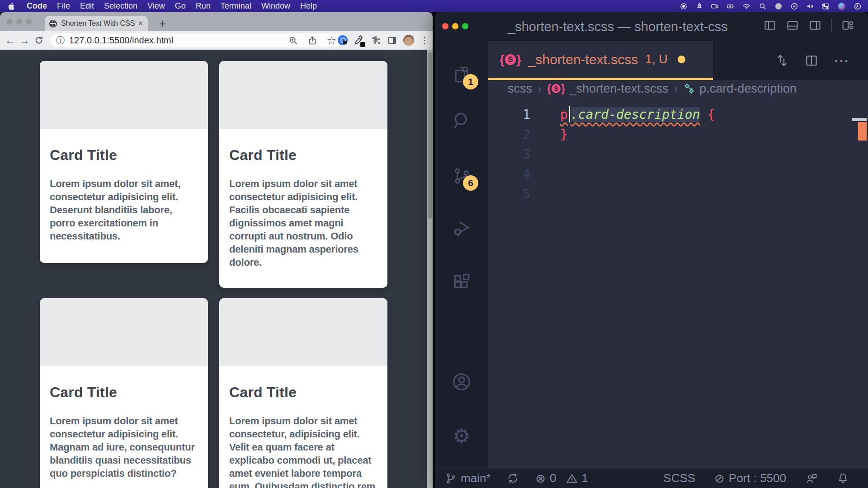  Describe the element at coordinates (462, 282) in the screenshot. I see `extensions-icon` at that location.